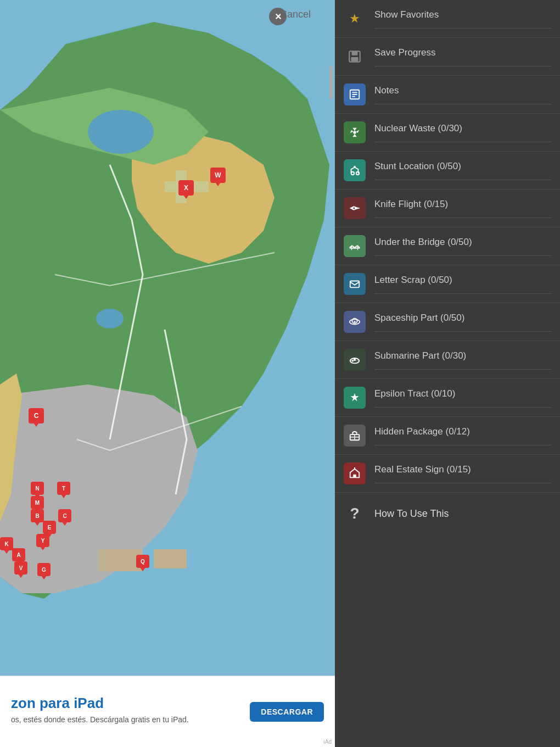  I want to click on letter-scrap-label: Letter Scrap (0/50), so click(463, 285).